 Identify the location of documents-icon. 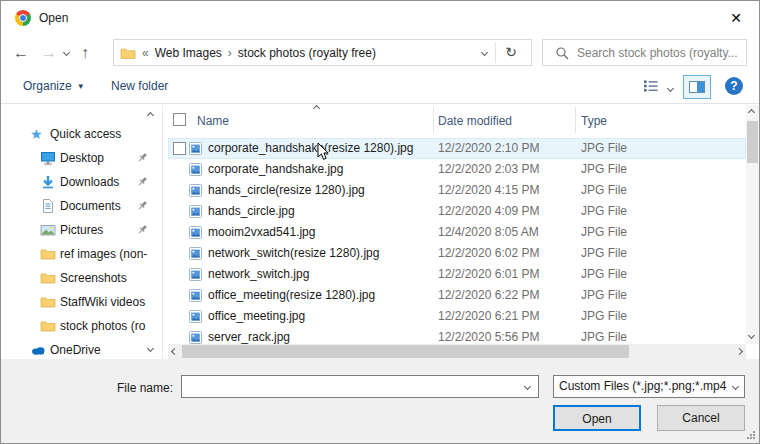
(48, 206).